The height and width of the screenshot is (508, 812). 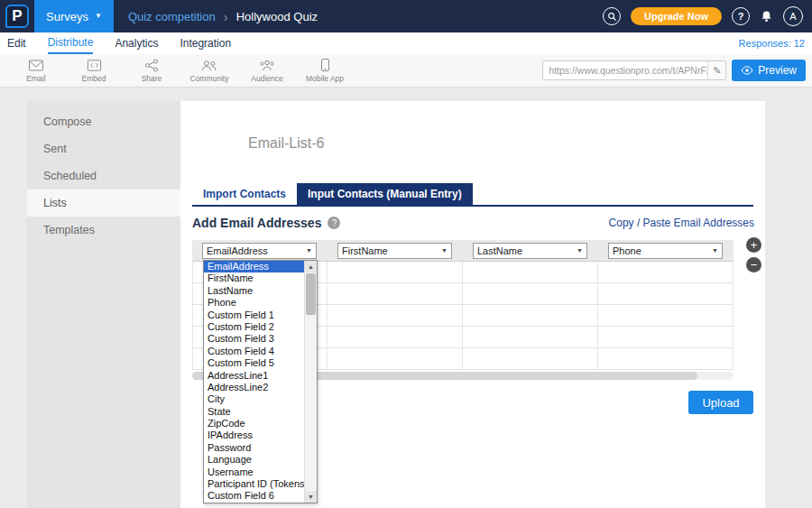 What do you see at coordinates (767, 16) in the screenshot?
I see `notifications-bell-icon` at bounding box center [767, 16].